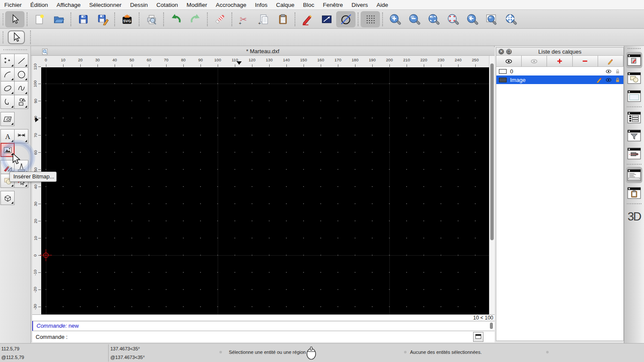 This screenshot has height=362, width=644. I want to click on export-svg-button: SVG, so click(127, 19).